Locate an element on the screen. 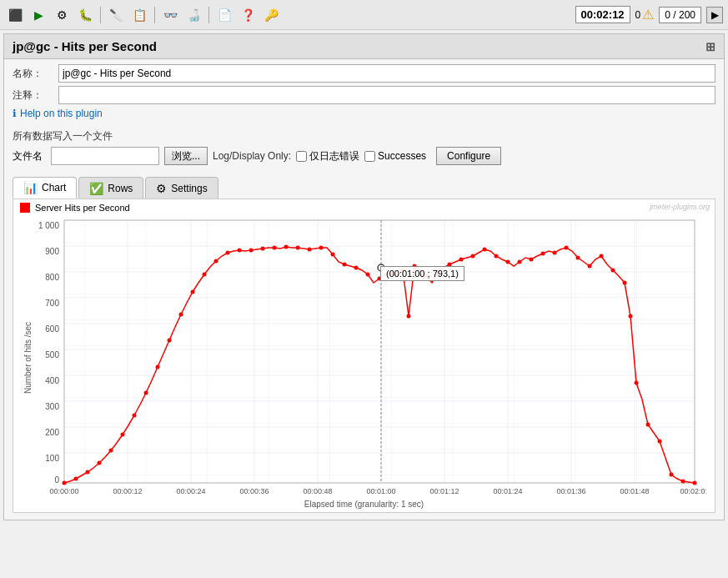 Image resolution: width=728 pixels, height=578 pixels. bottle-icon: 🍶 is located at coordinates (193, 15).